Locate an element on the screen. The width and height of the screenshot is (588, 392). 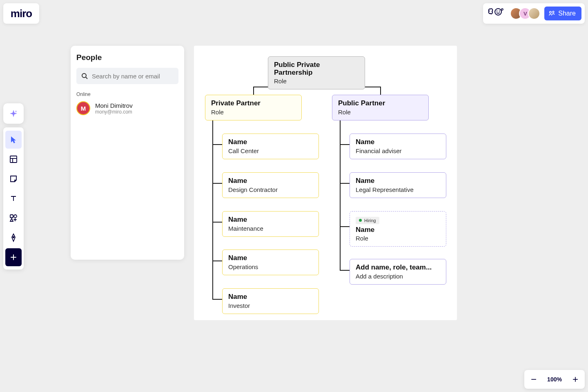
node-sub: Investor is located at coordinates (270, 305).